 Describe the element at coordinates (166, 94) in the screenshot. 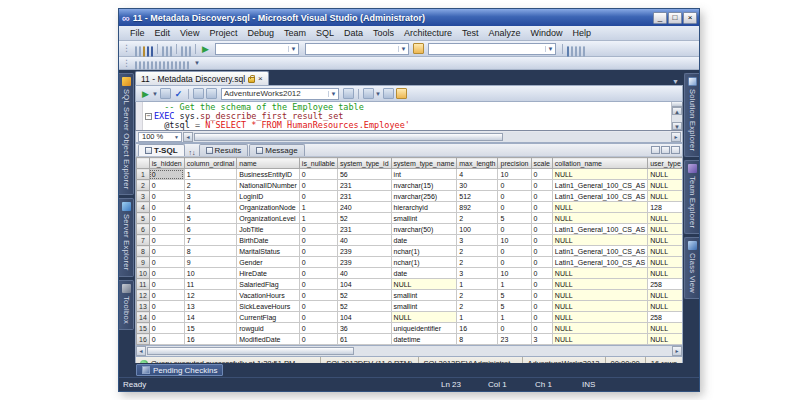

I see `cancel-query-icon` at that location.